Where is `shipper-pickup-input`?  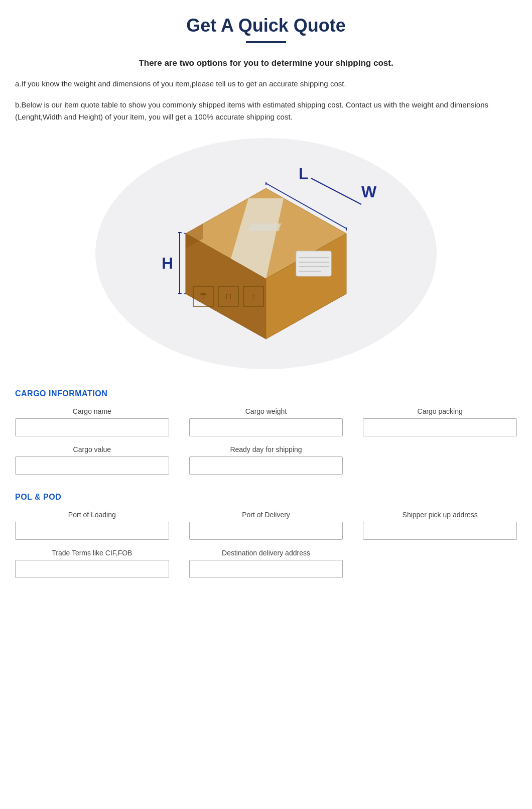
shipper-pickup-input is located at coordinates (440, 531).